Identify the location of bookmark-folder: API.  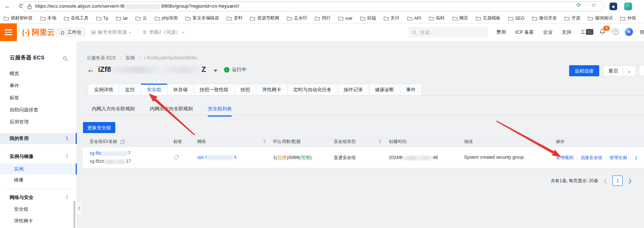
(414, 18).